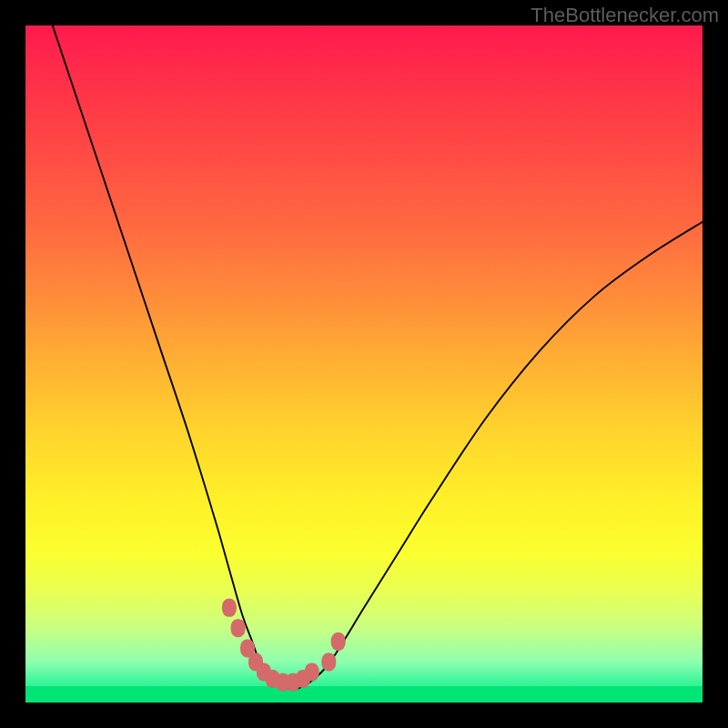 The height and width of the screenshot is (728, 728). I want to click on watermark-text: TheBottlenecker.com, so click(624, 15).